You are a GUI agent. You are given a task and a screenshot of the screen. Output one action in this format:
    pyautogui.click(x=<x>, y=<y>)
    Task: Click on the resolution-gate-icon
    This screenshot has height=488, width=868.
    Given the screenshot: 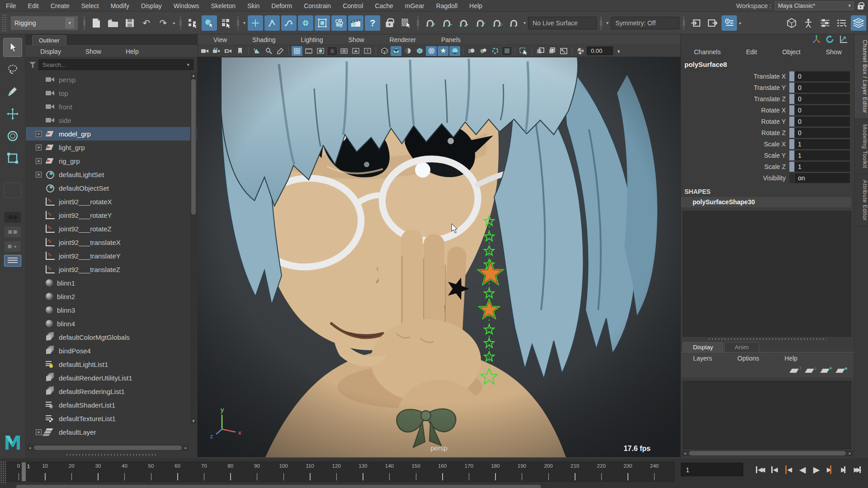 What is the action you would take?
    pyautogui.click(x=321, y=51)
    